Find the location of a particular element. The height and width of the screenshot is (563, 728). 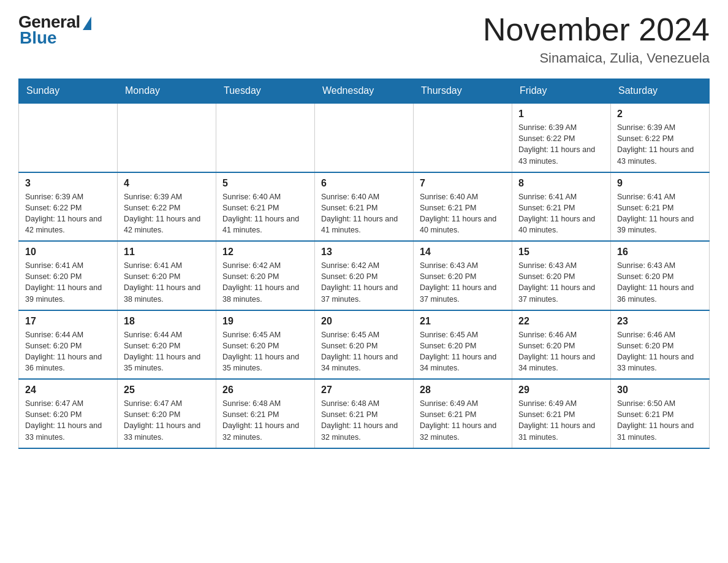

calendar-cell: 27Sunrise: 6:48 AM Sunset: 6:21 PM Dayli… is located at coordinates (364, 413).